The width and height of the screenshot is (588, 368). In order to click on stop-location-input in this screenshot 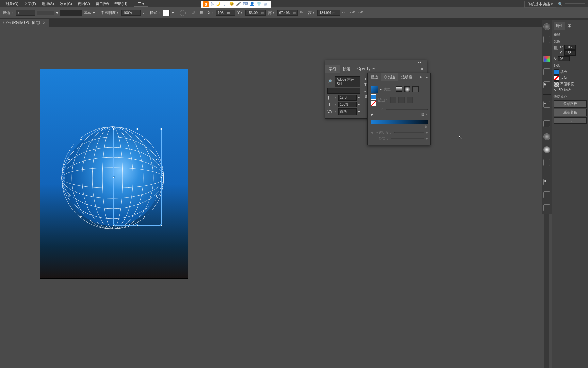, I will do `click(408, 139)`.